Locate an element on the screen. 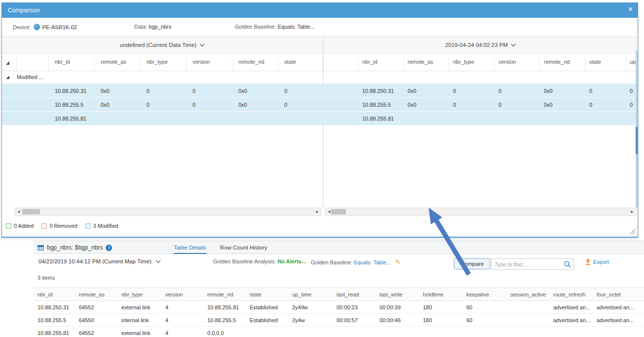 The image size is (644, 337). table-row: 10.88.250.31 64552 external link 4 10.88… is located at coordinates (339, 307).